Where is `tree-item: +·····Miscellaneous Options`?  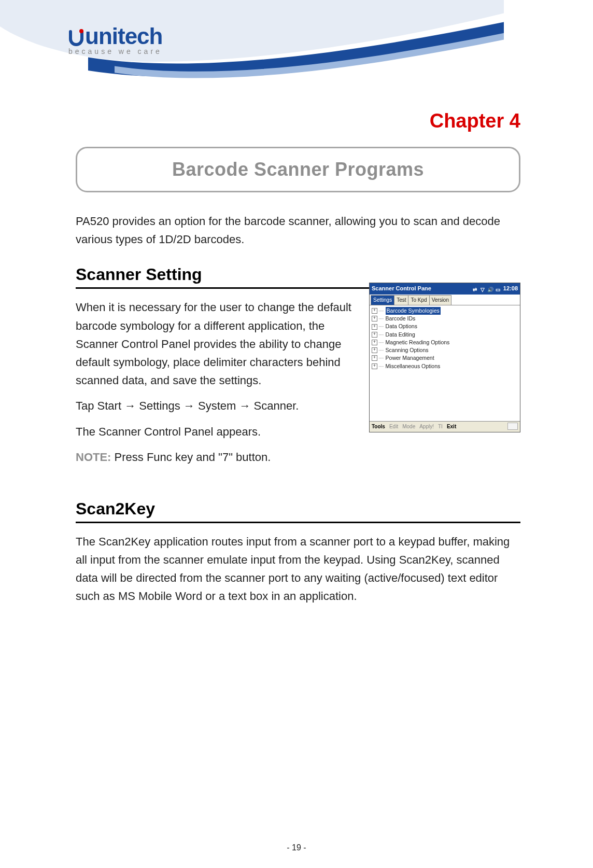
tree-item: +·····Miscellaneous Options is located at coordinates (445, 366).